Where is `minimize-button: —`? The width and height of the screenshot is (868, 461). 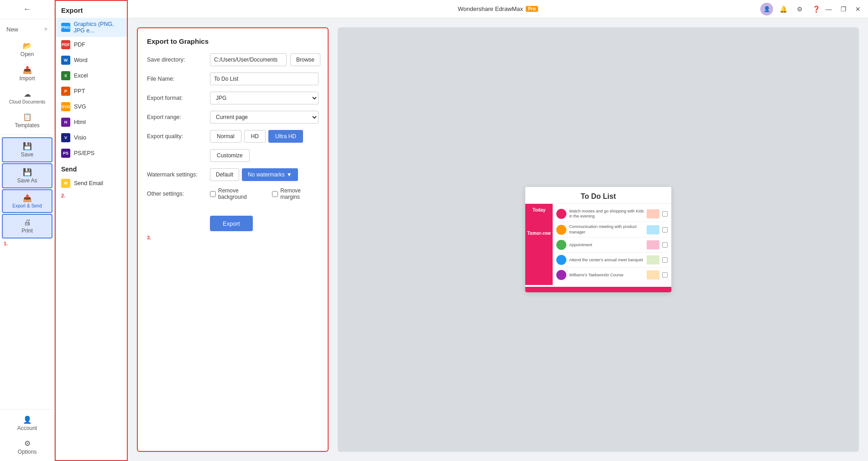
minimize-button: — is located at coordinates (829, 9).